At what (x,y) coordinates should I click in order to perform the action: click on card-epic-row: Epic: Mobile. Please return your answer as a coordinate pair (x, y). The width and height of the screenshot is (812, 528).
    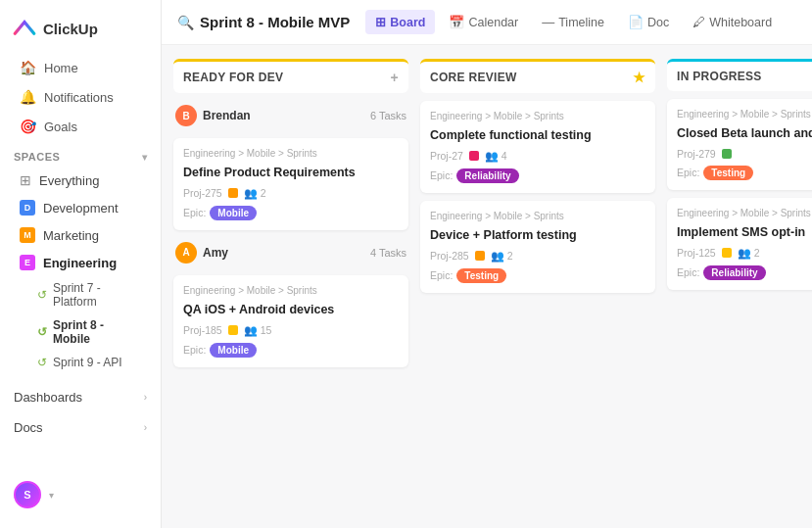
    Looking at the image, I should click on (291, 214).